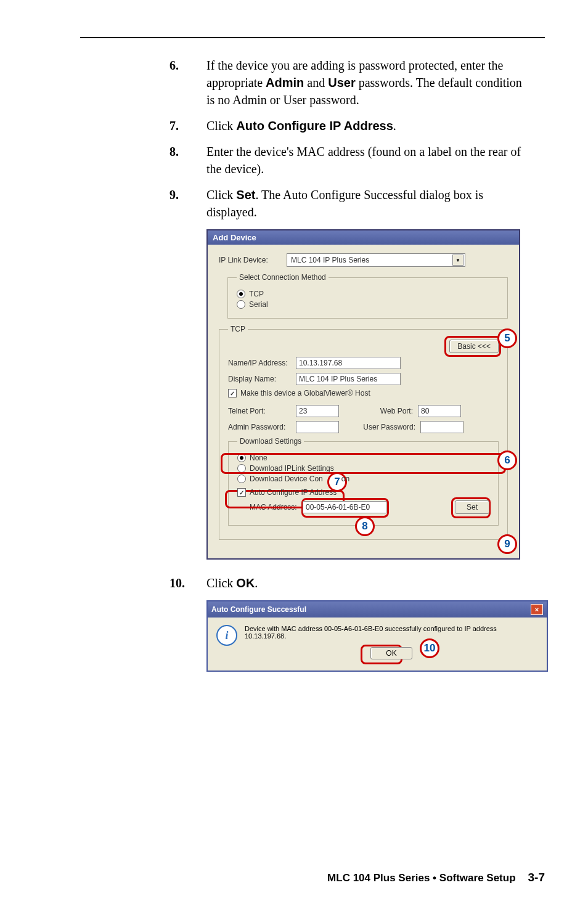  Describe the element at coordinates (317, 411) in the screenshot. I see `telnet-input: 23` at that location.